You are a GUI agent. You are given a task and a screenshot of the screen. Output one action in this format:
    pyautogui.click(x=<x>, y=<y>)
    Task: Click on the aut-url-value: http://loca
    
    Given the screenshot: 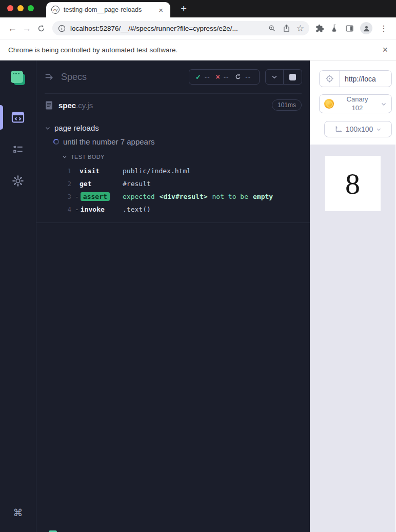 What is the action you would take?
    pyautogui.click(x=358, y=79)
    